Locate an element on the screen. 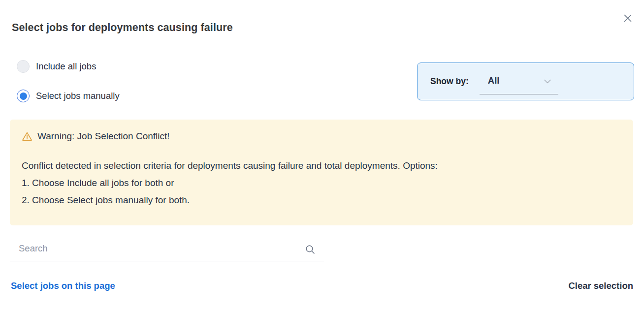  radio-option-select-jobs-manually: Select jobs manually is located at coordinates (68, 96).